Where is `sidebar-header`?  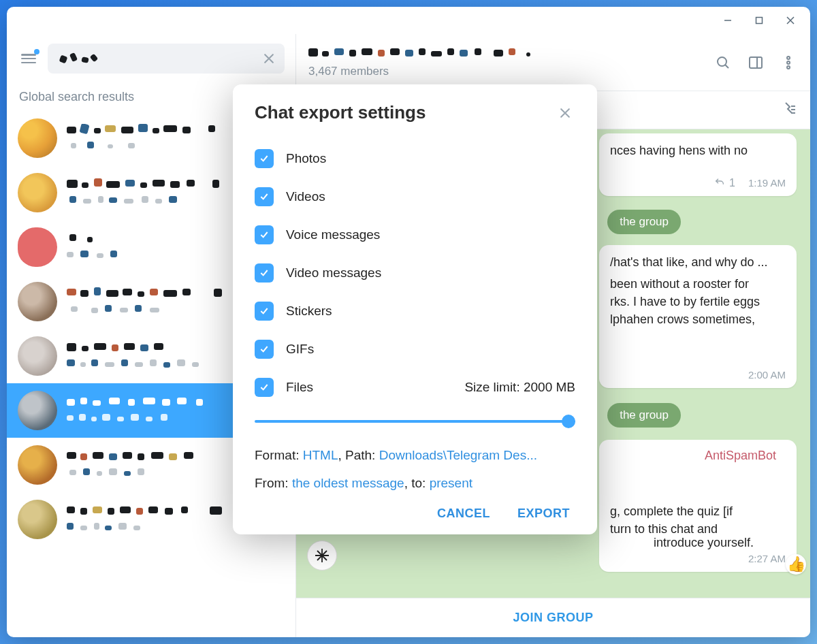 sidebar-header is located at coordinates (151, 59).